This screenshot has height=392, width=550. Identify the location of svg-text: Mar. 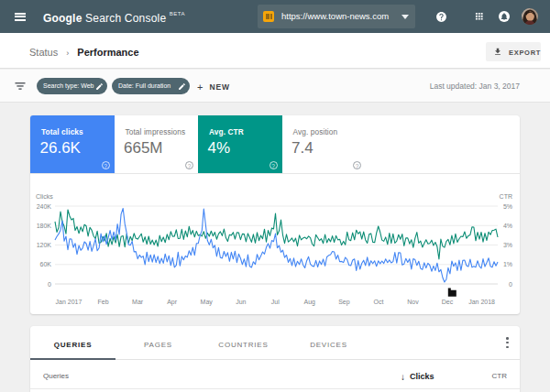
(138, 302).